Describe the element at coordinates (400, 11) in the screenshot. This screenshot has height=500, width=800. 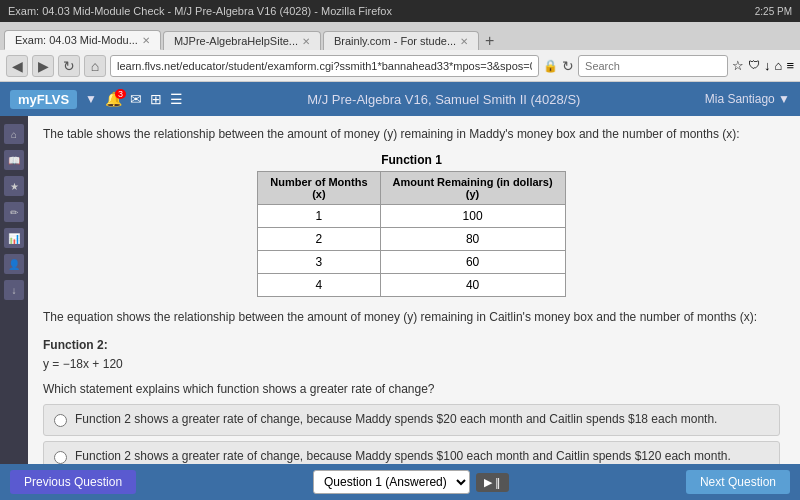
I see `title-bar: Exam: 04.03 Mid-Module Check - M/J Pre-A…` at that location.